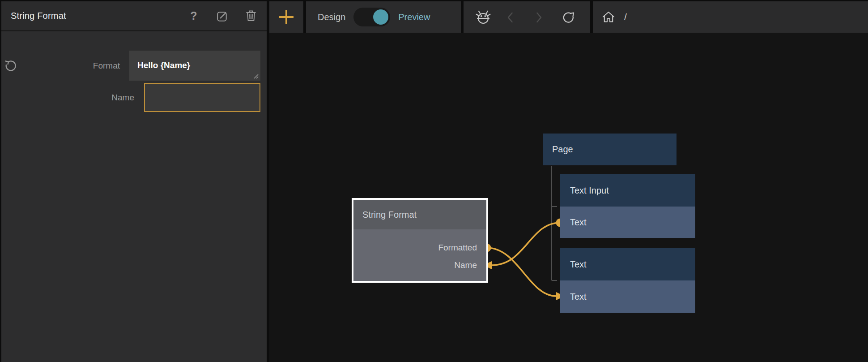  Describe the element at coordinates (608, 17) in the screenshot. I see `home-button` at that location.